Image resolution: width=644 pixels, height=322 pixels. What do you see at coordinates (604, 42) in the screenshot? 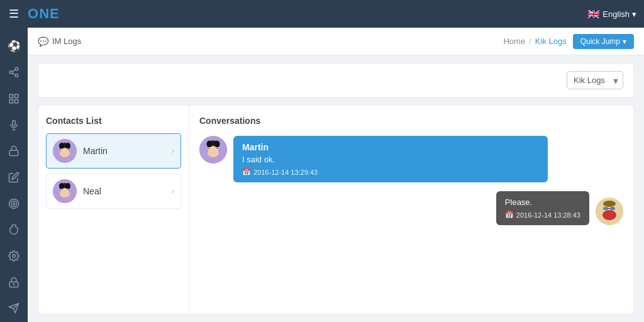
I see `quick-jump-button: Quick Jump ▾` at bounding box center [604, 42].